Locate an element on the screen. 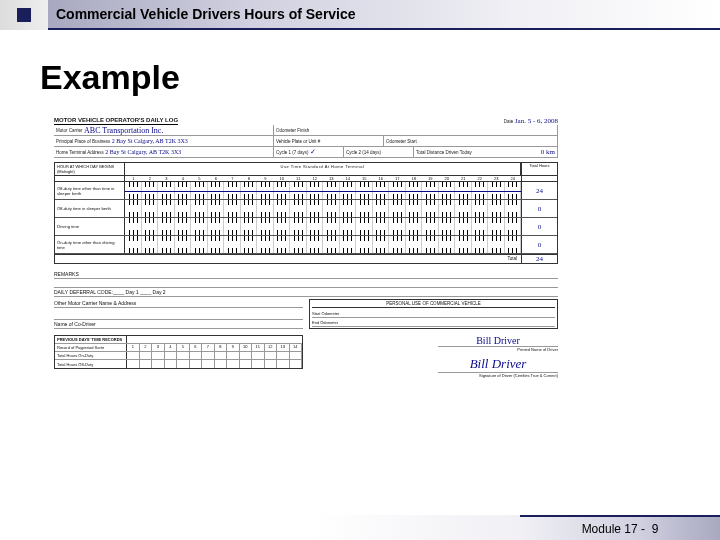  dist-value: 0 km is located at coordinates (548, 152).